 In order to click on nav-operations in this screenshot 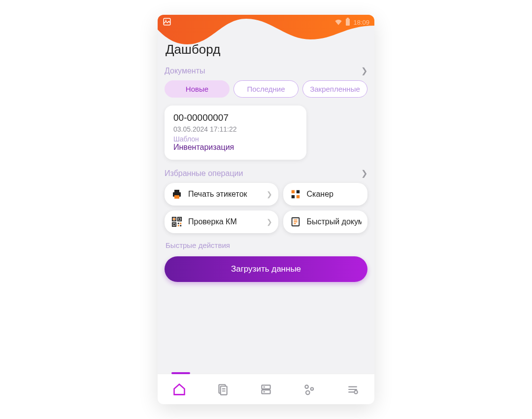, I will do `click(309, 389)`.